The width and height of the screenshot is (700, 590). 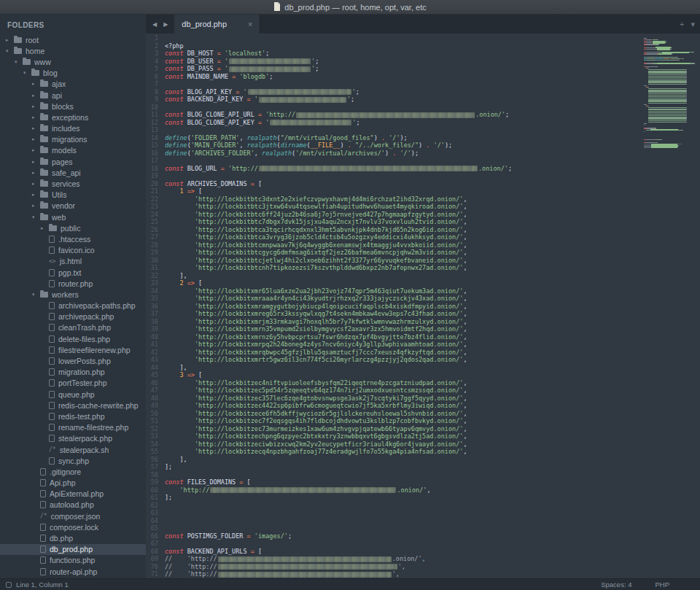 I want to click on code-line-13: 13, so click(x=394, y=130).